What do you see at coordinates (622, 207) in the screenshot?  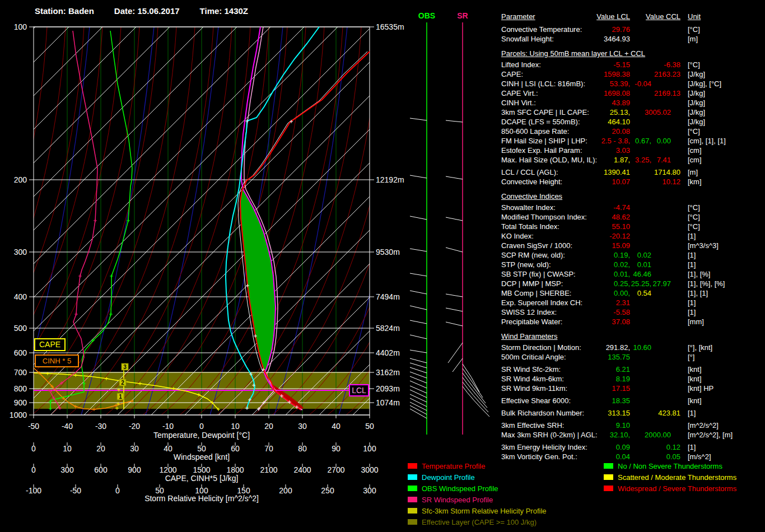 I see `row-value: -4.74` at bounding box center [622, 207].